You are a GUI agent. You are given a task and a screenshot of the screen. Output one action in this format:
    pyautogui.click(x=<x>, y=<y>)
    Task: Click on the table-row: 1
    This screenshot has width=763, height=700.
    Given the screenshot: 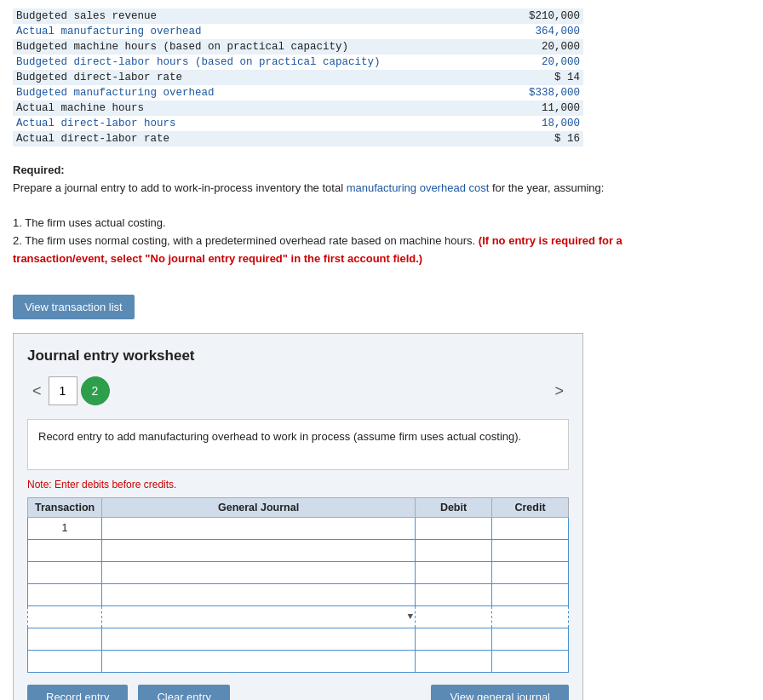 What is the action you would take?
    pyautogui.click(x=298, y=528)
    